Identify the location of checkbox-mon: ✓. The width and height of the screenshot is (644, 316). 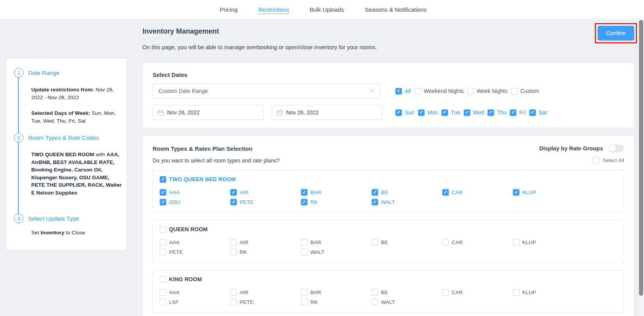
(422, 112).